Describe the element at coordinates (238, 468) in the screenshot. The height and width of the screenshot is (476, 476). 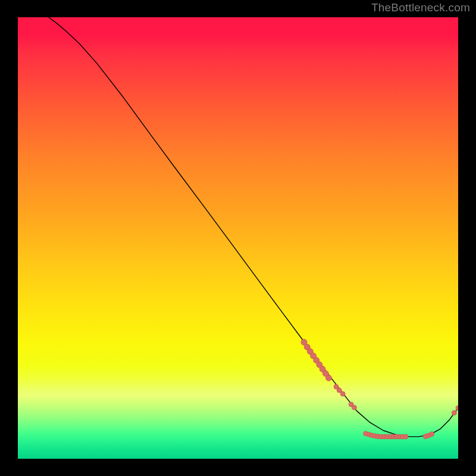
I see `frame-bottom` at that location.